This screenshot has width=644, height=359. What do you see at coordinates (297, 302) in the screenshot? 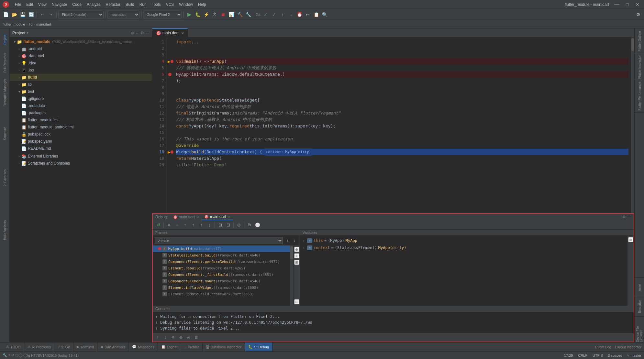
I see `debug-side-btn-4: ∞` at bounding box center [297, 302].